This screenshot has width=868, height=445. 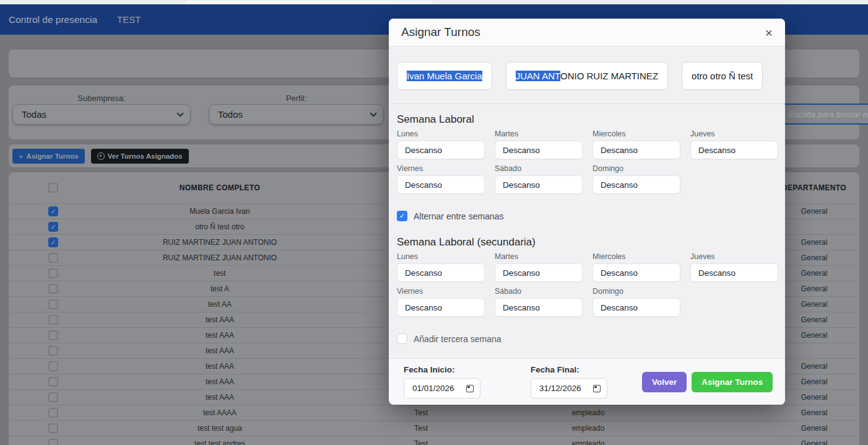 What do you see at coordinates (732, 382) in the screenshot?
I see `asignar-turnos-submit-button: Asignar Turnos` at bounding box center [732, 382].